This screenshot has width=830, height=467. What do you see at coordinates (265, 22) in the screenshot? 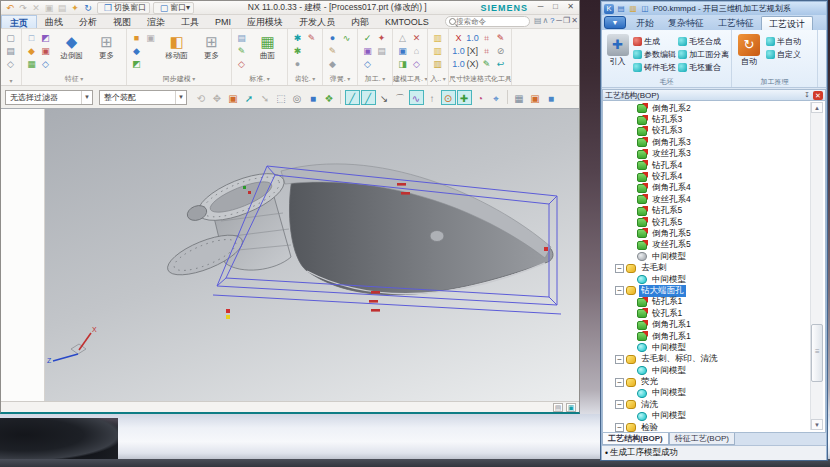
I see `tab-应用模块: 应用模块` at bounding box center [265, 22].